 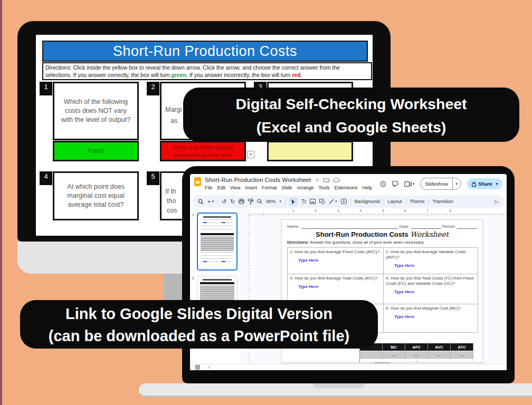 What do you see at coordinates (497, 201) in the screenshot?
I see `hide-menus-icon: ▷` at bounding box center [497, 201].